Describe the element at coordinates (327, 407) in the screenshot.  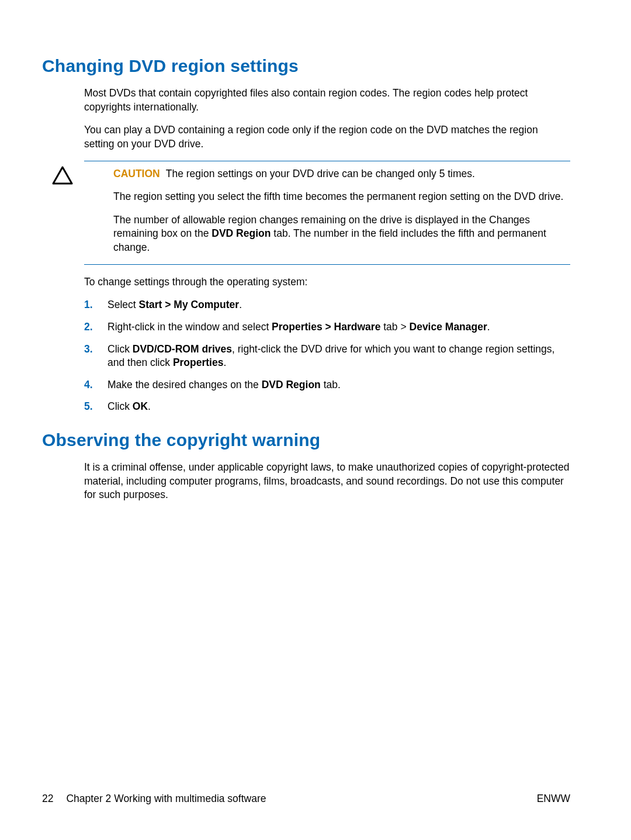
I see `step-item: Click OK.` at that location.